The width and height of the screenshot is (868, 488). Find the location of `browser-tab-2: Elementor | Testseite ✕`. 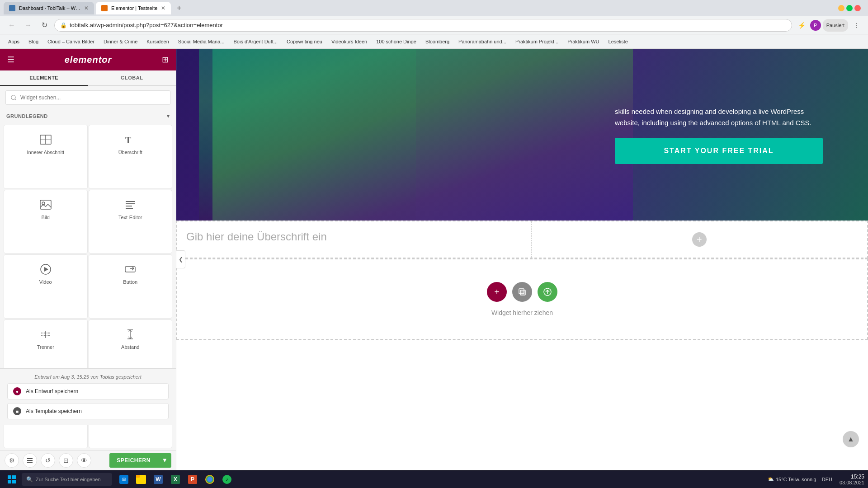

browser-tab-2: Elementor | Testseite ✕ is located at coordinates (133, 8).